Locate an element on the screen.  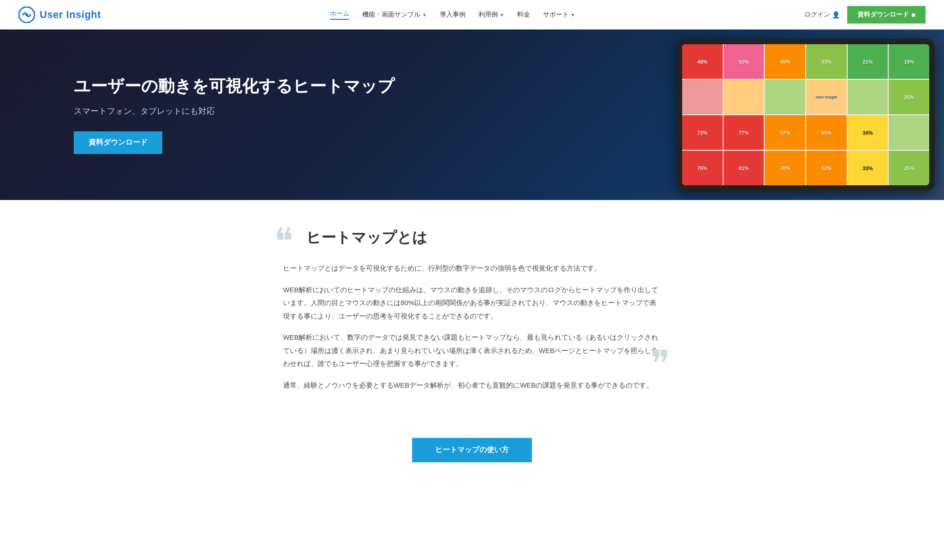
nav-home: ホーム is located at coordinates (340, 15).